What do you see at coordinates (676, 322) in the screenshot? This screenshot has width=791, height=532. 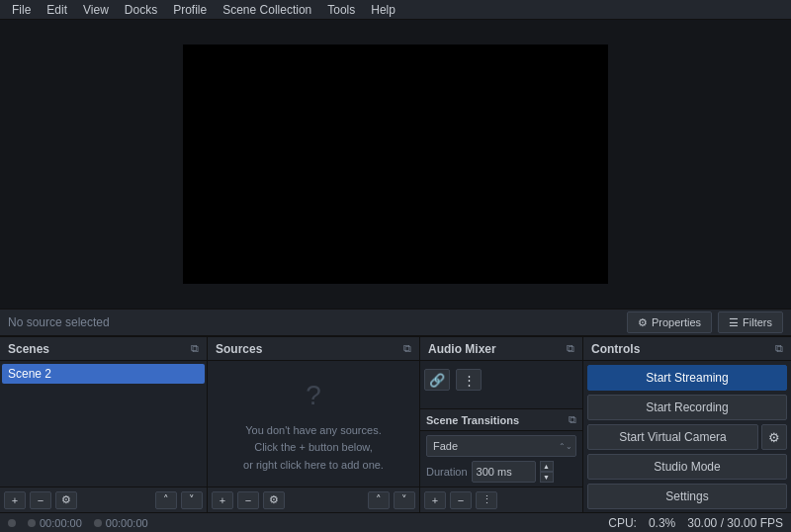 I see `properties-label: Properties` at bounding box center [676, 322].